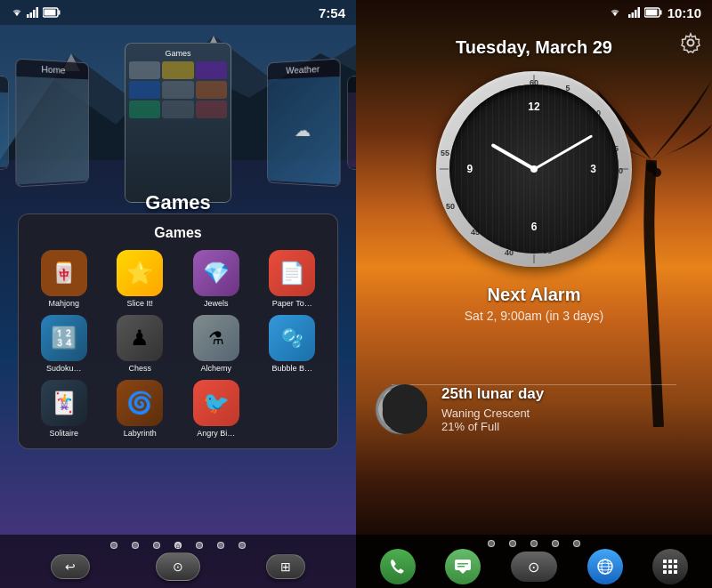  Describe the element at coordinates (216, 403) in the screenshot. I see `game-icon-angrybirds: 🐦` at that location.